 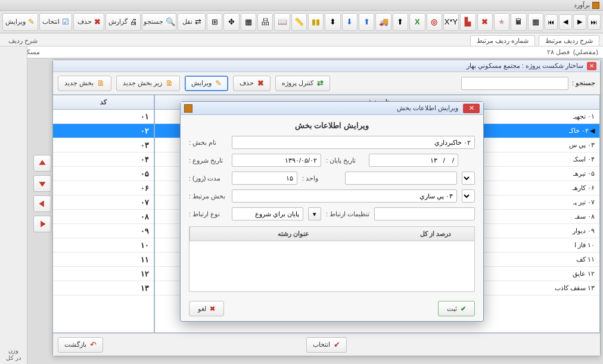 What do you see at coordinates (401, 178) in the screenshot?
I see `unit-field` at bounding box center [401, 178].